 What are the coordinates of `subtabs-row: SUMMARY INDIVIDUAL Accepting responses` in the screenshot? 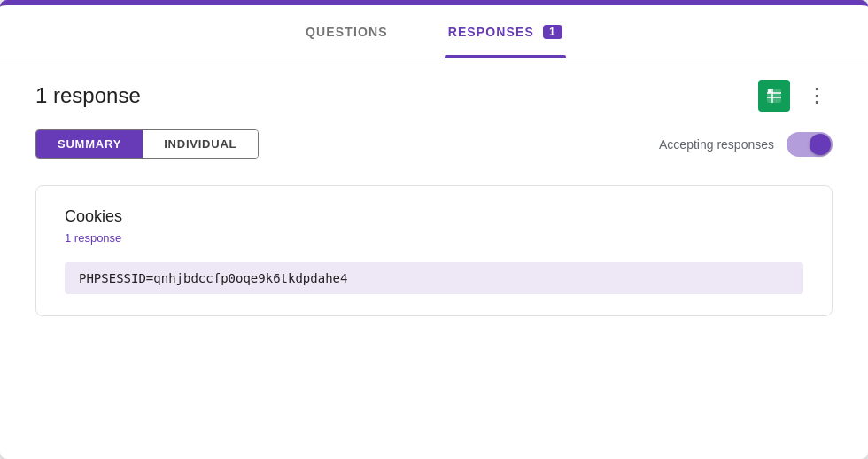 It's located at (434, 144).